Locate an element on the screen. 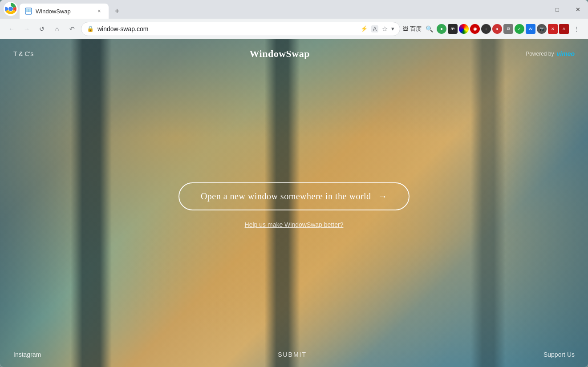  site-footer: Instagram SUBMIT Support Us is located at coordinates (294, 355).